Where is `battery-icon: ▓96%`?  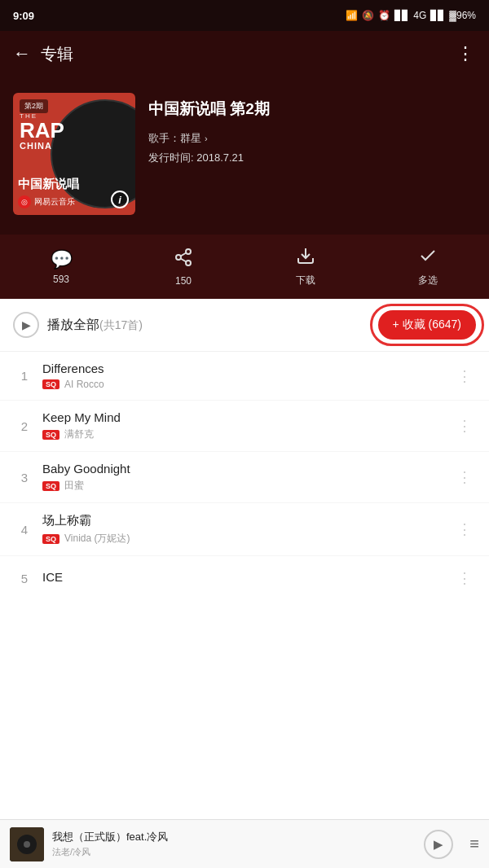 battery-icon: ▓96% is located at coordinates (463, 15).